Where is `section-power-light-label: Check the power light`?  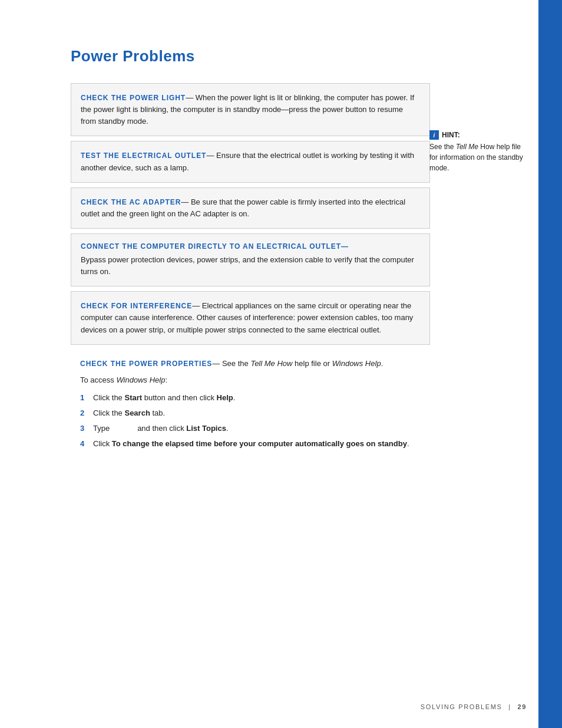 section-power-light-label: Check the power light is located at coordinates (133, 98).